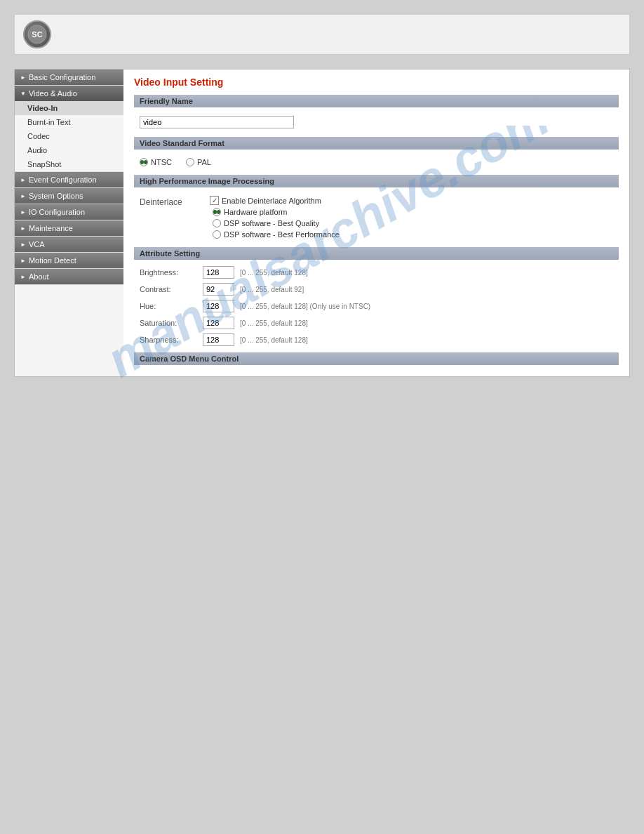 The width and height of the screenshot is (644, 834). Describe the element at coordinates (53, 260) in the screenshot. I see `sidebar-label-motion: Motion Detect` at that location.